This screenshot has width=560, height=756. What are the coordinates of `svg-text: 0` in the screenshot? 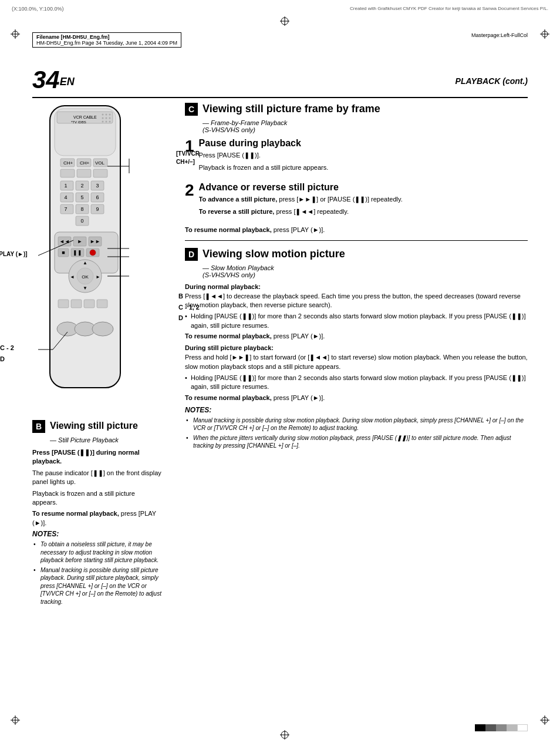 It's located at (82, 221).